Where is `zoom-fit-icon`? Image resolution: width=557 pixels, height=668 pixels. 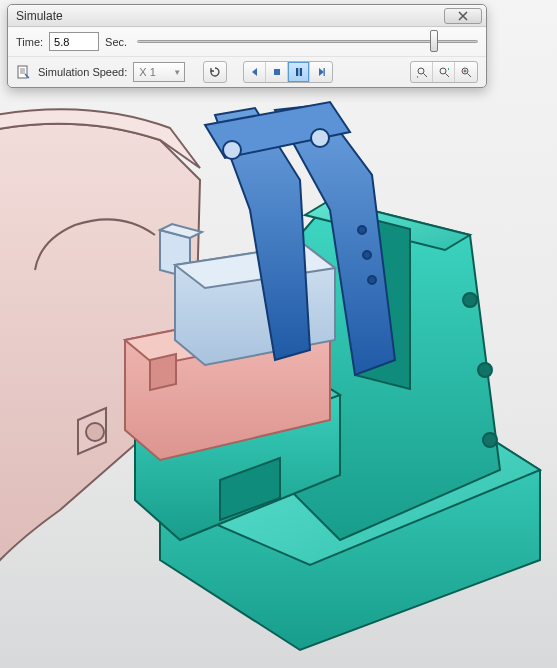 zoom-fit-icon is located at coordinates (466, 72).